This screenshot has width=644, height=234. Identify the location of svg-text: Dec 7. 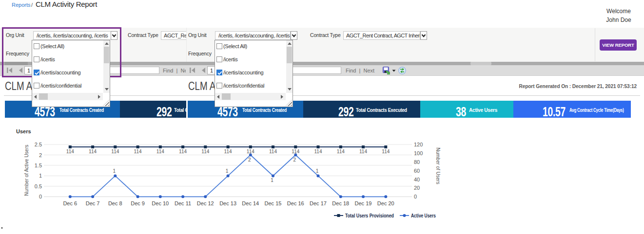
(93, 203).